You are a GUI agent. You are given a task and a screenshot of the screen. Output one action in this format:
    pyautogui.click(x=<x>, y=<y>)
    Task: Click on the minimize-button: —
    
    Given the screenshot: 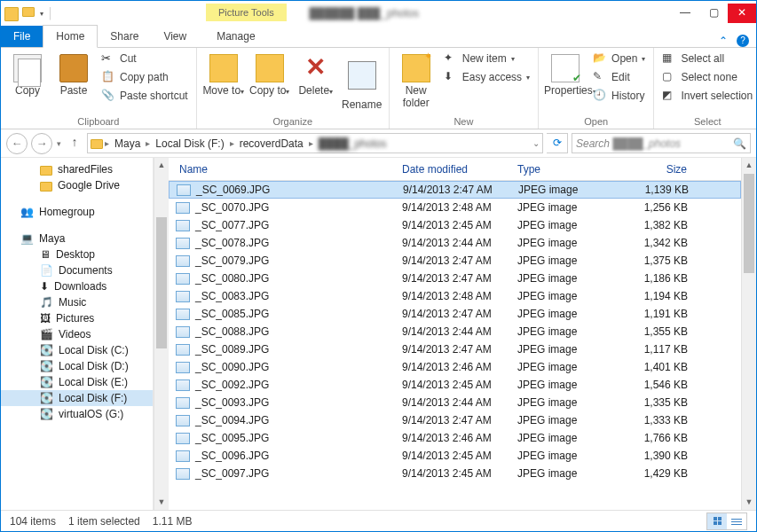 What is the action you would take?
    pyautogui.click(x=685, y=13)
    